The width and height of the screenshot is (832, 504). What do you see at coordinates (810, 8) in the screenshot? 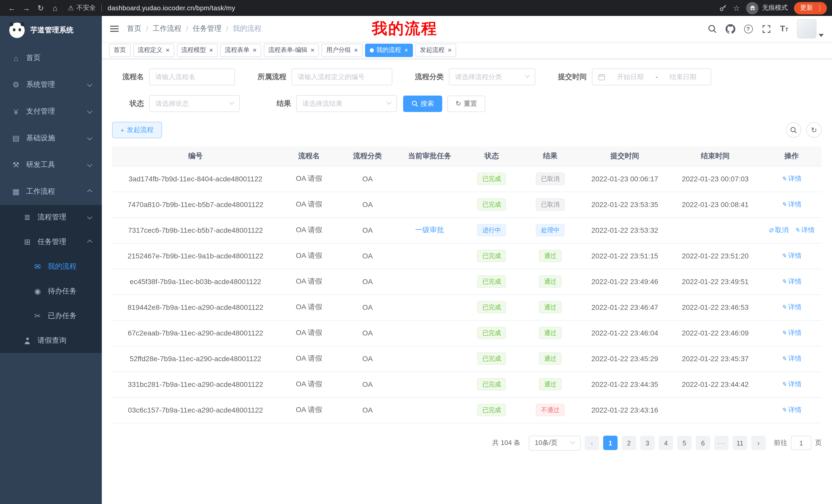
I see `update-button: 更新 ⋮` at bounding box center [810, 8].